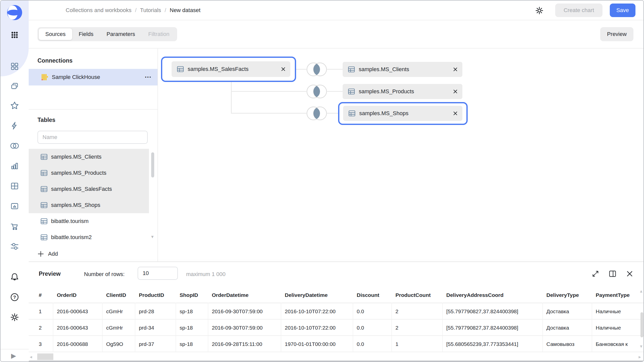  Describe the element at coordinates (55, 34) in the screenshot. I see `tab-sources: Sources` at that location.